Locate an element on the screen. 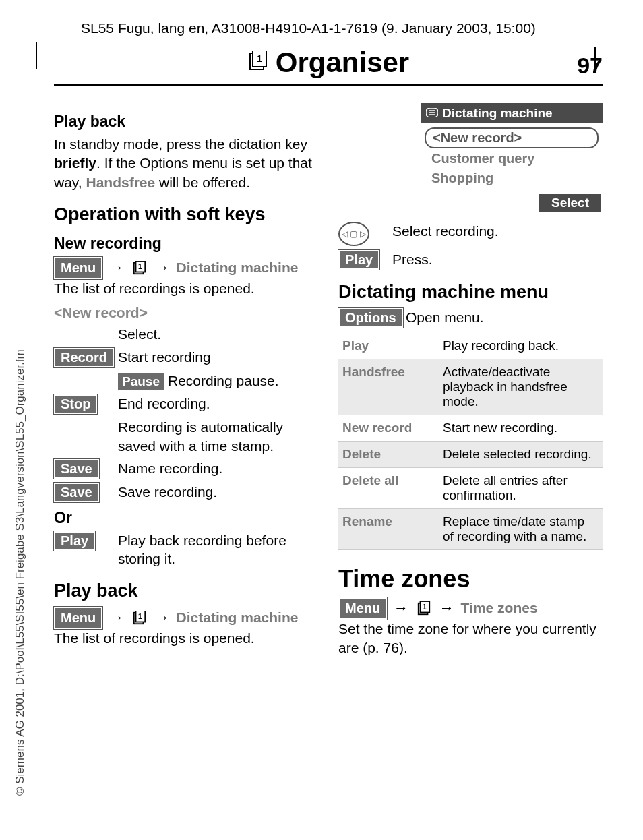 The width and height of the screenshot is (643, 840). heading-time-zones: Time zones is located at coordinates (470, 579).